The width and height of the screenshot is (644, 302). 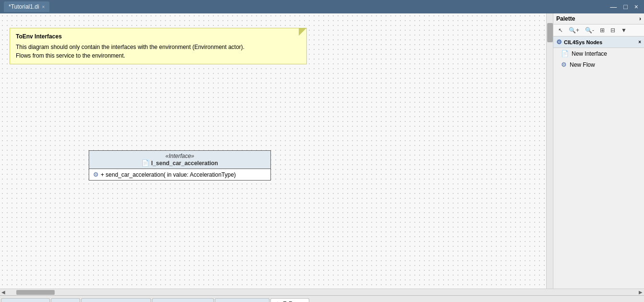 What do you see at coordinates (583, 42) in the screenshot?
I see `palette-section-title: CIL4Sys Nodes` at bounding box center [583, 42].